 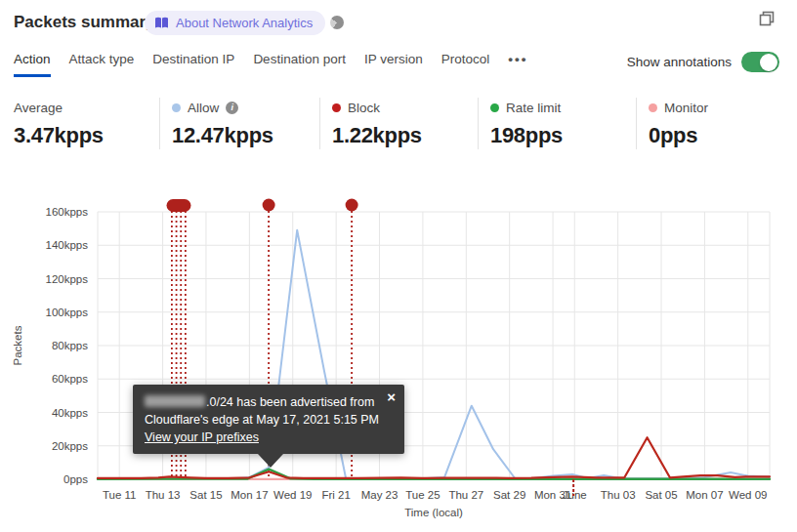 I want to click on stat-monitor-label: Monitor, so click(x=686, y=107).